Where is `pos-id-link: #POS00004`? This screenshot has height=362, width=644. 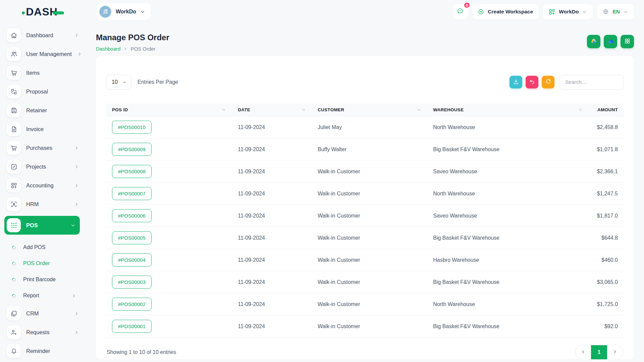
pos-id-link: #POS00004 is located at coordinates (132, 260).